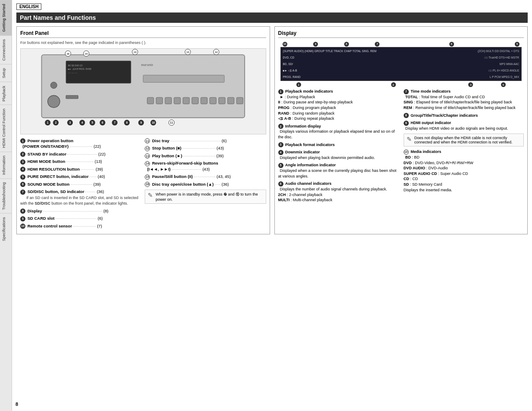  Describe the element at coordinates (70, 122) in the screenshot. I see `svg-text: 3` at that location.